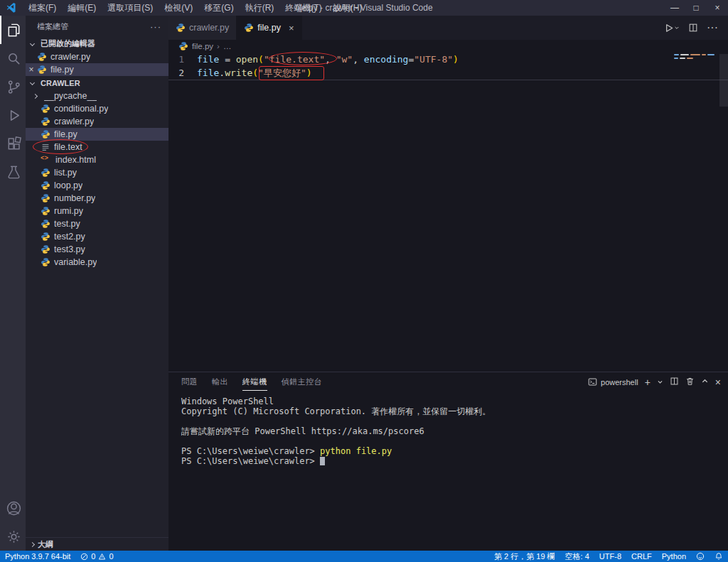 This screenshot has width=728, height=562. What do you see at coordinates (97, 185) in the screenshot?
I see `explorer-item-loop.py: loop.py` at bounding box center [97, 185].